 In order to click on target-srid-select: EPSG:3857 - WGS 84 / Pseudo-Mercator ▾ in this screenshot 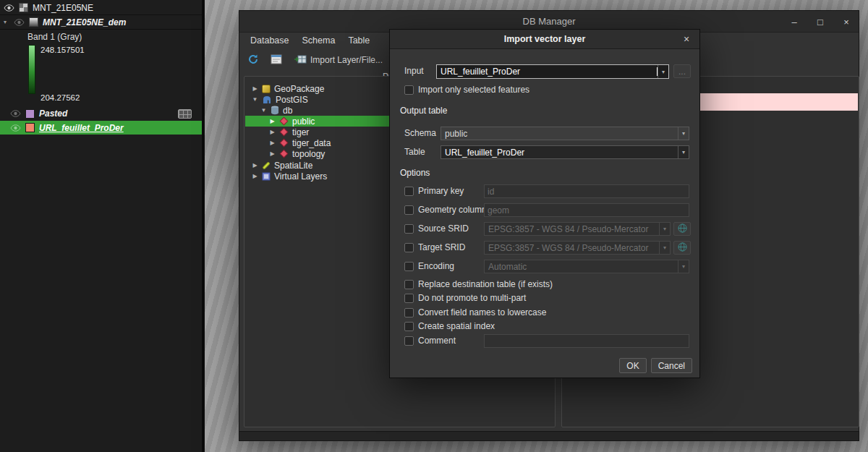, I will do `click(577, 247)`.